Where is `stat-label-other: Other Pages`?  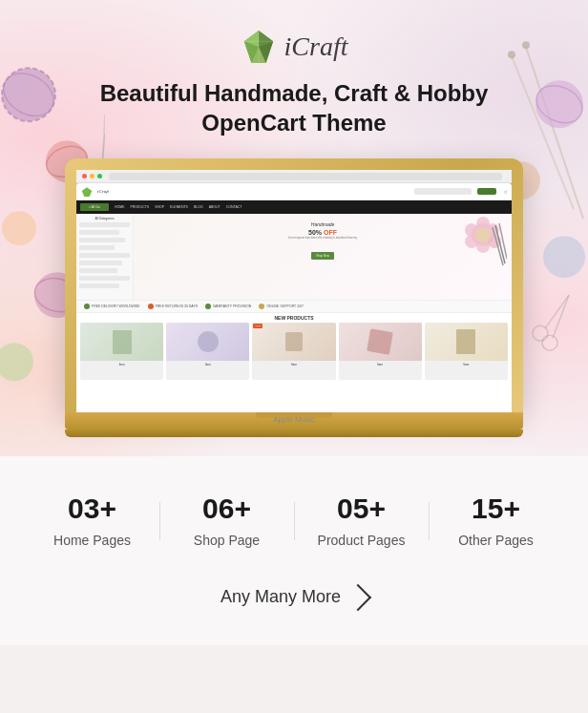
stat-label-other: Other Pages is located at coordinates (496, 540).